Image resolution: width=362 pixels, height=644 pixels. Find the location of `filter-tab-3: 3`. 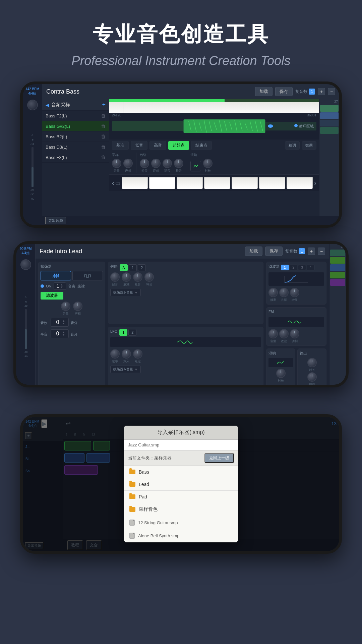

filter-tab-3: 3 is located at coordinates (302, 268).